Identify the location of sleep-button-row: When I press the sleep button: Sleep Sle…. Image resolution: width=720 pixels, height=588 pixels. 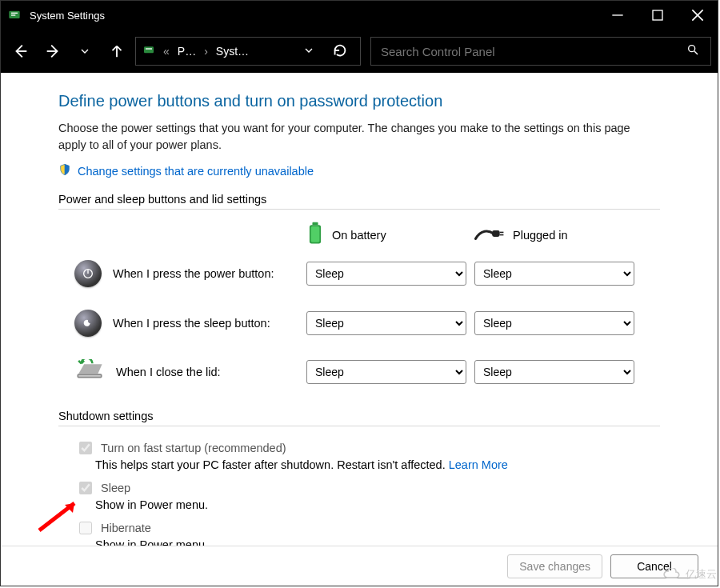
(359, 330).